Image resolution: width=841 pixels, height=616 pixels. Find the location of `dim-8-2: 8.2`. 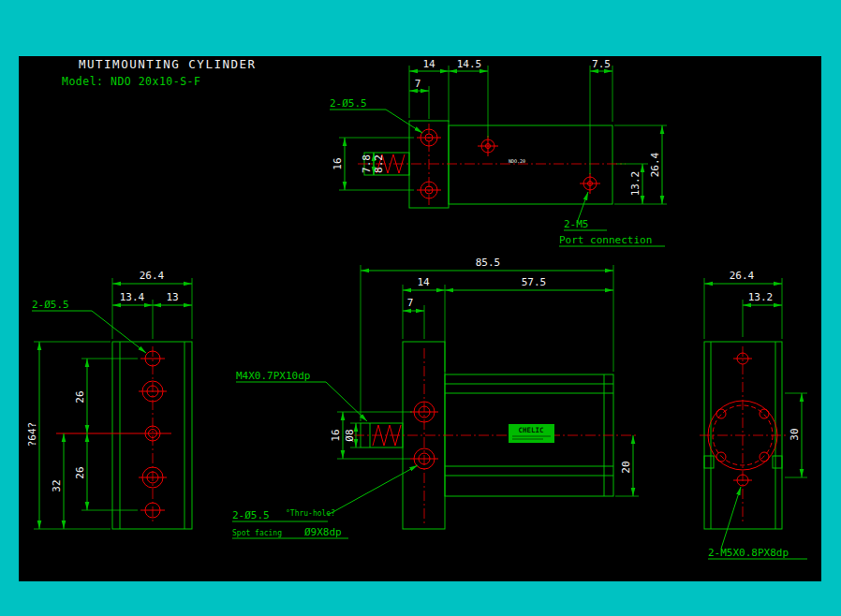

dim-8-2: 8.2 is located at coordinates (378, 164).